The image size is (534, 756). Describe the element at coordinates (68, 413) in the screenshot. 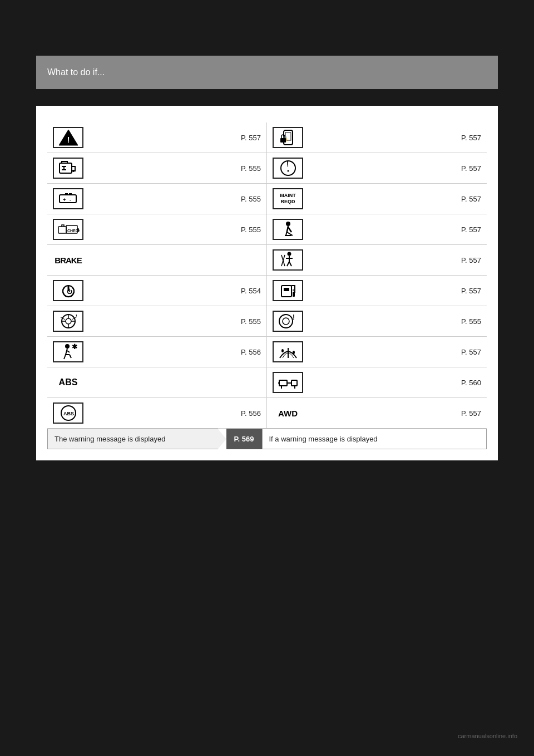

I see `abs-circle-svg: ABS` at that location.